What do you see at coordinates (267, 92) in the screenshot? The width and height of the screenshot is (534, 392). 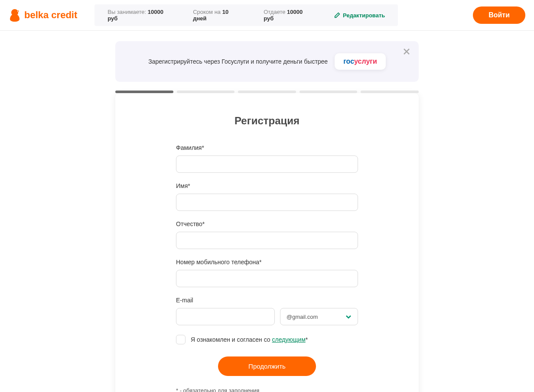 I see `progress-bar` at bounding box center [267, 92].